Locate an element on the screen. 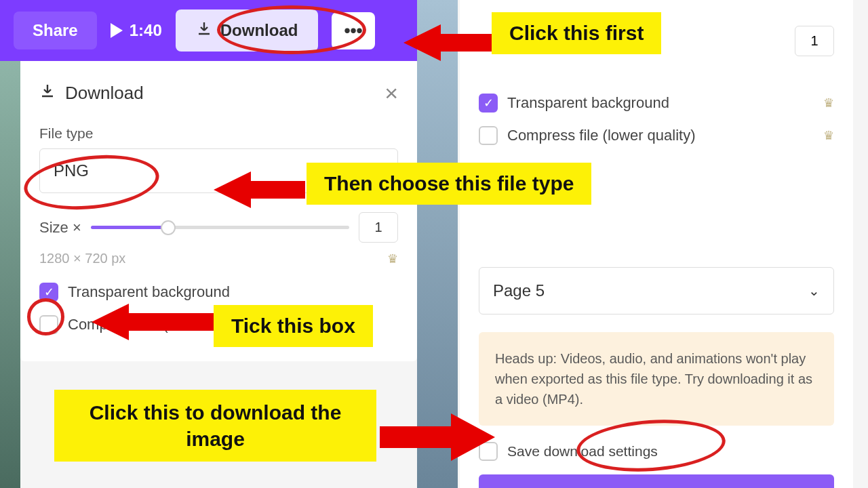 The width and height of the screenshot is (868, 488). transparent-checkbox: ✓ is located at coordinates (49, 292).